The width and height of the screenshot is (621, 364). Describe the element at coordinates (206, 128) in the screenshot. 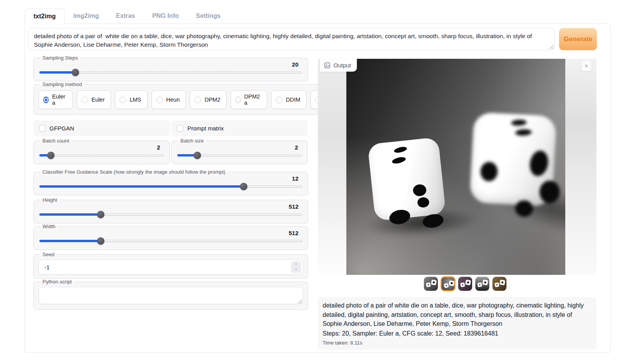

I see `prompt-matrix-label: Prompt matrix` at that location.